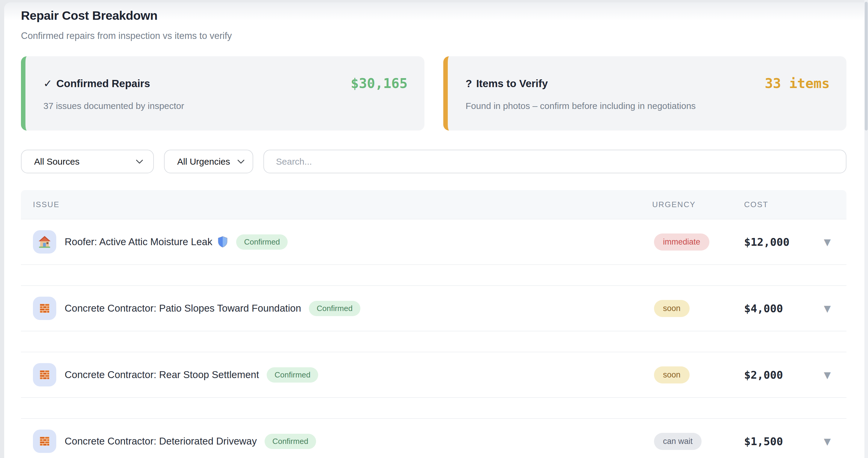 Image resolution: width=868 pixels, height=458 pixels. What do you see at coordinates (866, 229) in the screenshot?
I see `scrollbar-track` at bounding box center [866, 229].